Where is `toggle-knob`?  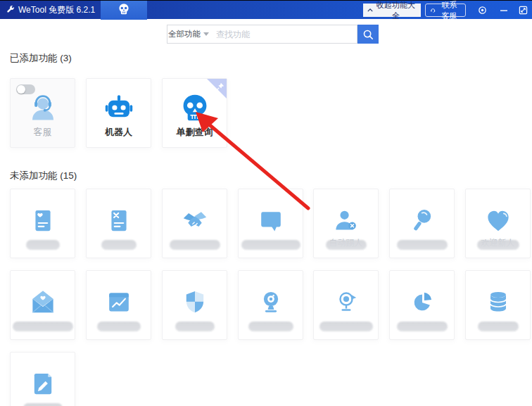
toggle-knob is located at coordinates (21, 89).